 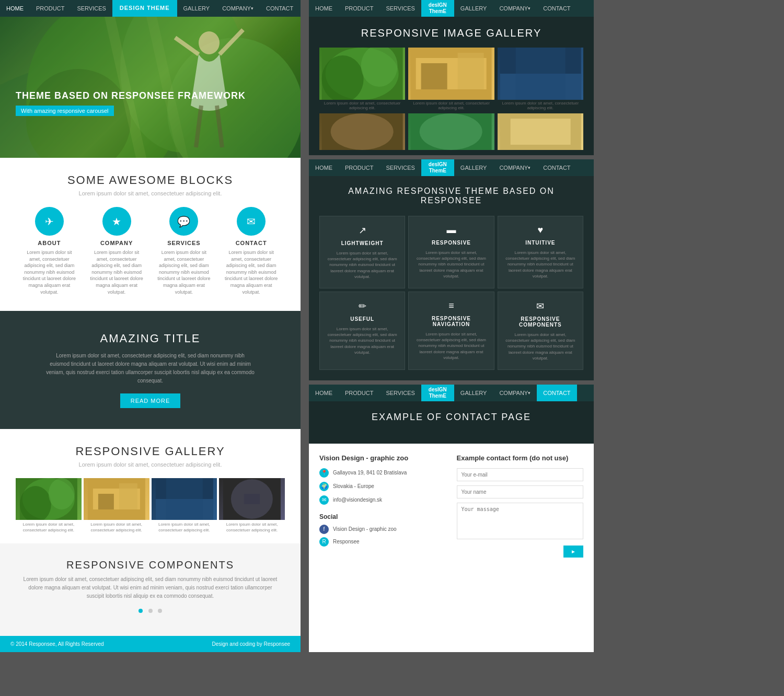 I want to click on services-title: SERVICES, so click(x=184, y=243).